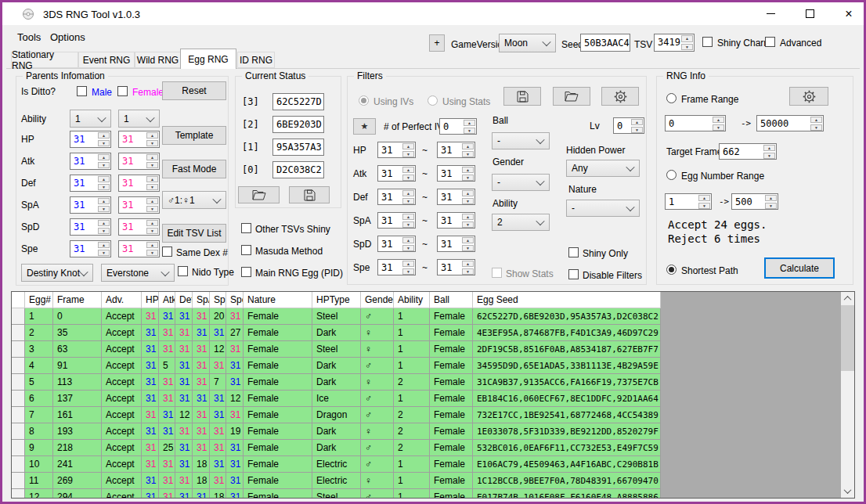 The image size is (866, 504). Describe the element at coordinates (218, 301) in the screenshot. I see `column-header: SpD` at that location.